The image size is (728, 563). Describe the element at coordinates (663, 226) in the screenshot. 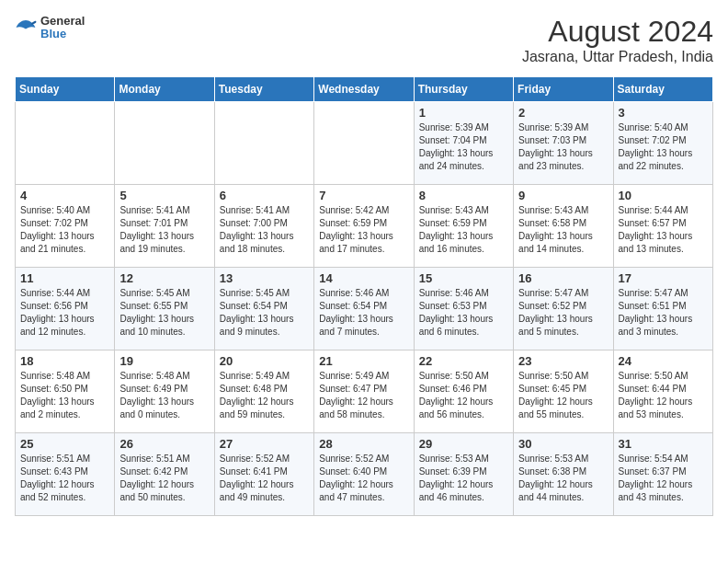

I see `calendar-cell: 10Sunrise: 5:44 AM Sunset: 6:57 PM Dayli…` at that location.